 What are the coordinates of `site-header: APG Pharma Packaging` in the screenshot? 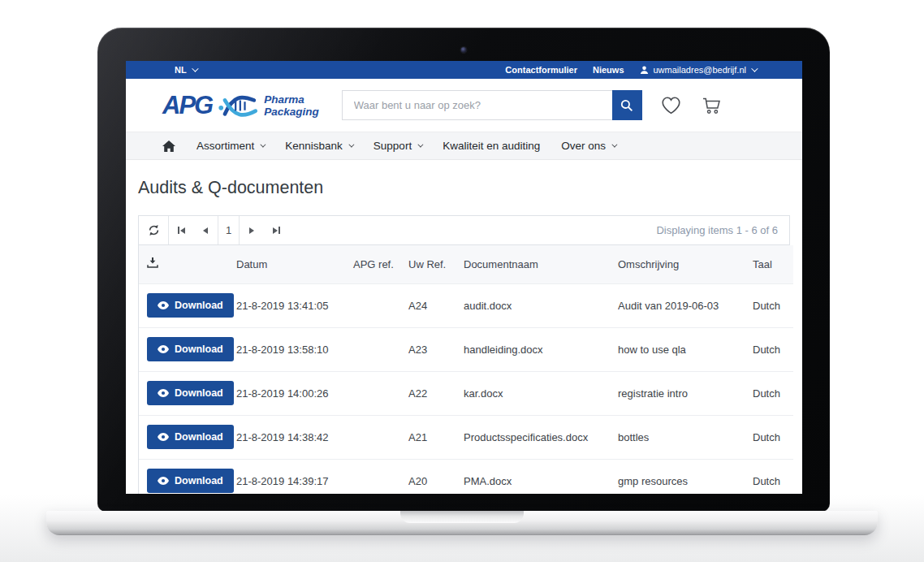 It's located at (464, 106).